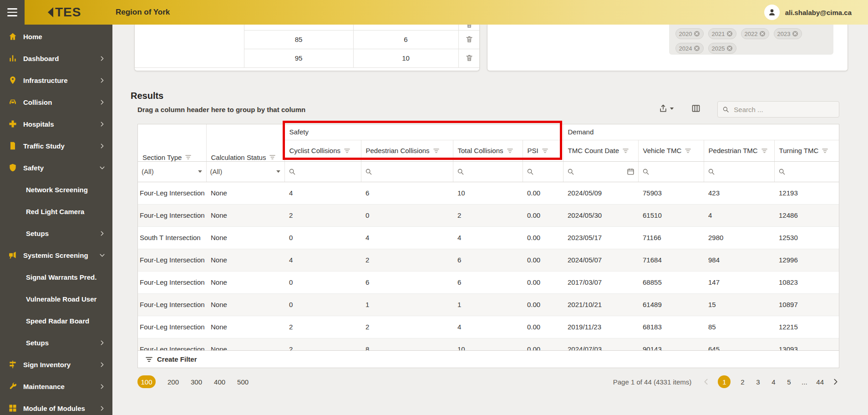 This screenshot has height=415, width=868. I want to click on filter-turning-tmc, so click(807, 171).